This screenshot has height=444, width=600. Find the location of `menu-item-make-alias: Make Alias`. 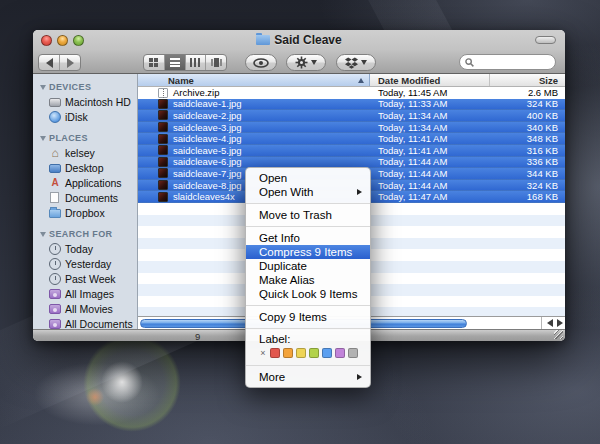

menu-item-make-alias: Make Alias is located at coordinates (308, 280).